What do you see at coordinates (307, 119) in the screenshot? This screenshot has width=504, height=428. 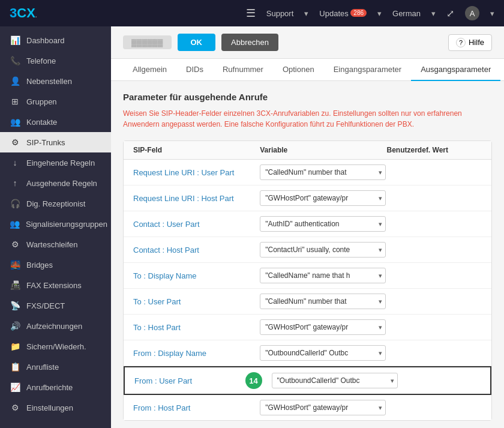 I see `section-desc: Weisen Sie SIP-Header-Felder einzelnen 3…` at bounding box center [307, 119].